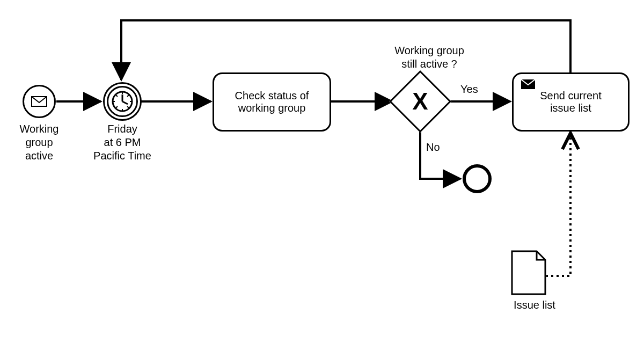 The width and height of the screenshot is (644, 350). Describe the element at coordinates (122, 101) in the screenshot. I see `timer-event` at that location.